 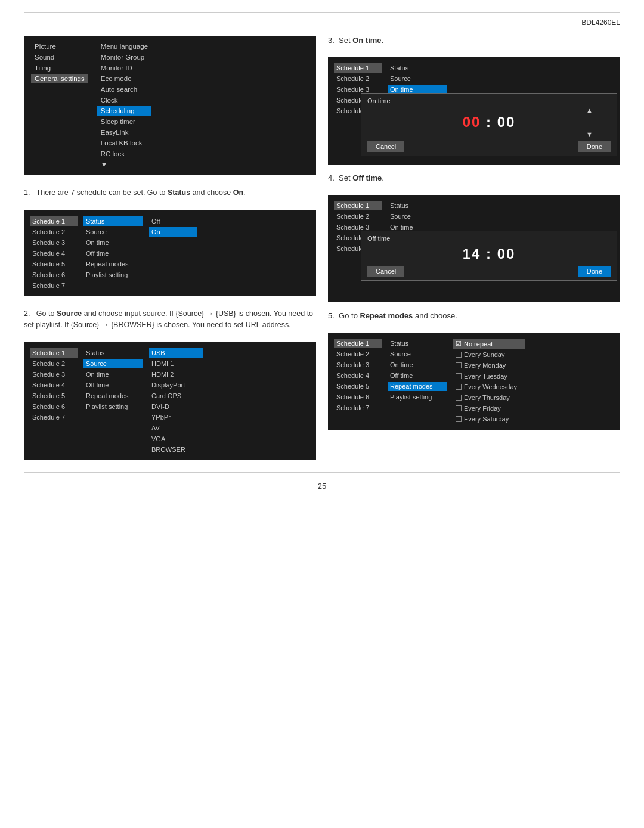 I want to click on src-usb: USB, so click(x=176, y=353).